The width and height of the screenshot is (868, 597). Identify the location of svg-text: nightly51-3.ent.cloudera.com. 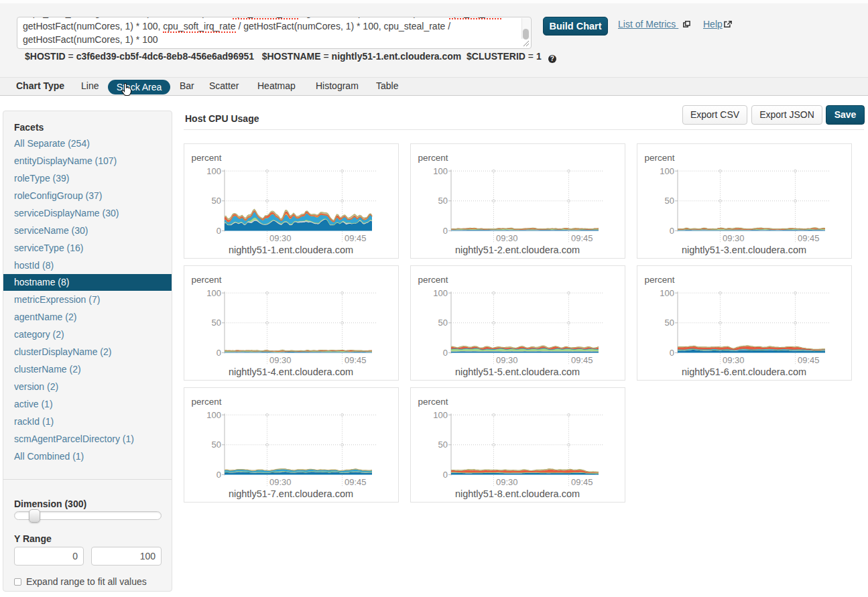
(744, 250).